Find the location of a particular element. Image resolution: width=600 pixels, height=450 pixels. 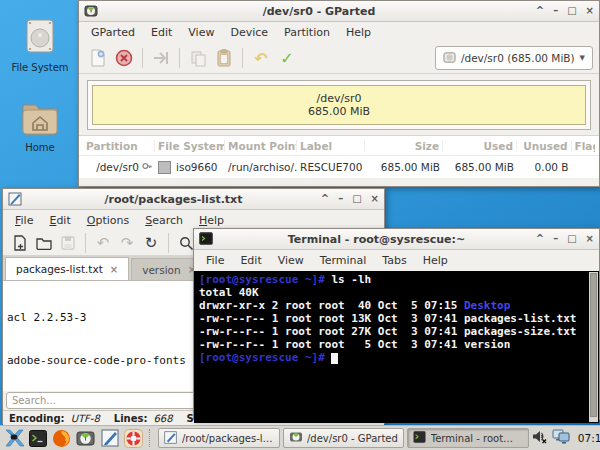

editor-launcher-icon is located at coordinates (110, 438).